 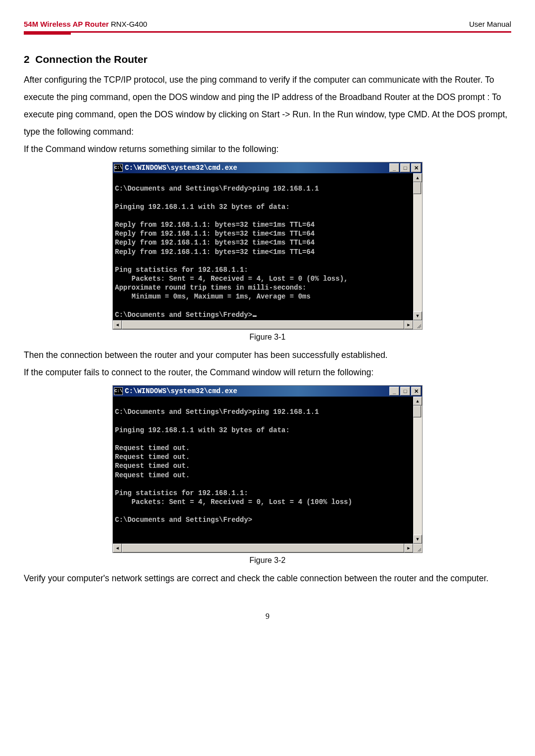 What do you see at coordinates (418, 470) in the screenshot?
I see `cmd2-vscroll: ▲ ▼` at bounding box center [418, 470].